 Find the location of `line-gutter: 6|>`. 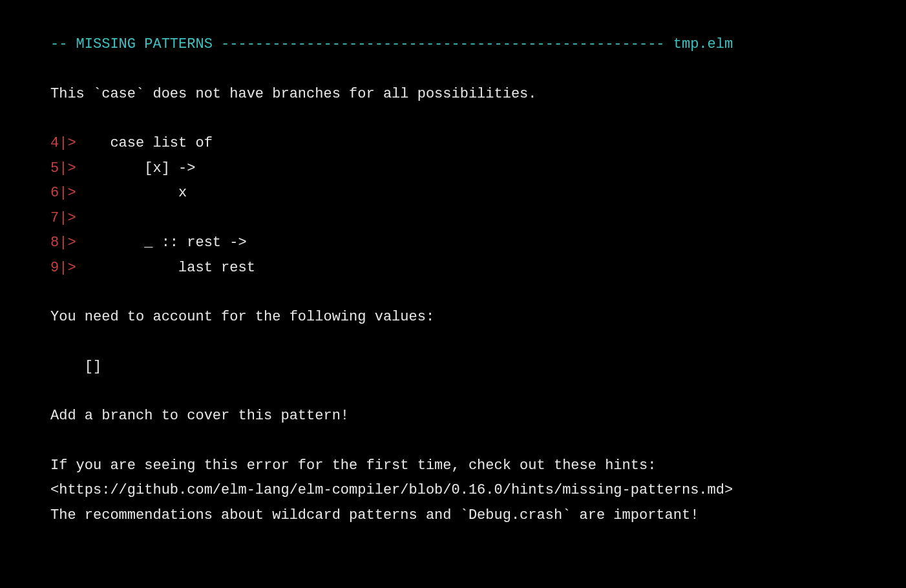

line-gutter: 6|> is located at coordinates (63, 193).